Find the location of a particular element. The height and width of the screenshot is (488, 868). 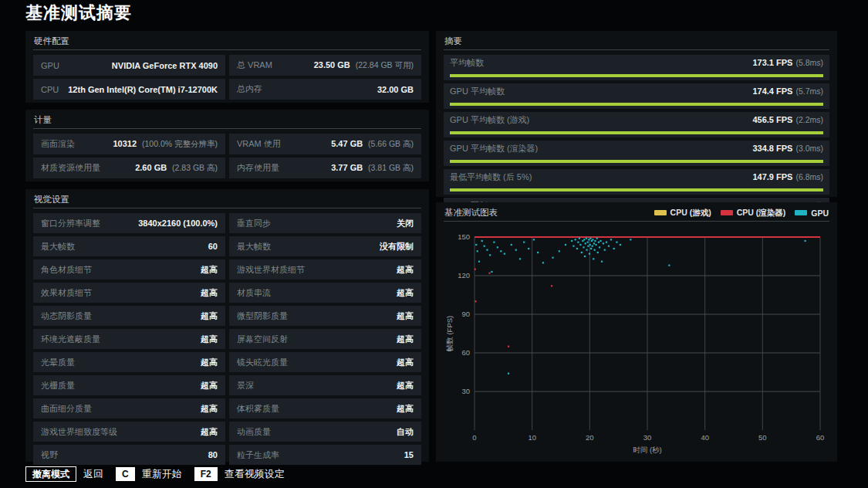

legend-item: CPU (游戏) is located at coordinates (683, 213).